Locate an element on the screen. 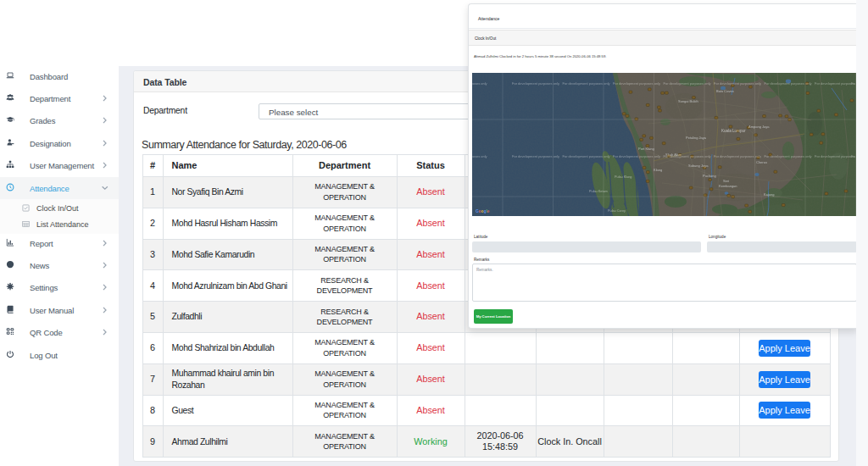 The image size is (868, 466). svg-text: Cheras is located at coordinates (761, 163).